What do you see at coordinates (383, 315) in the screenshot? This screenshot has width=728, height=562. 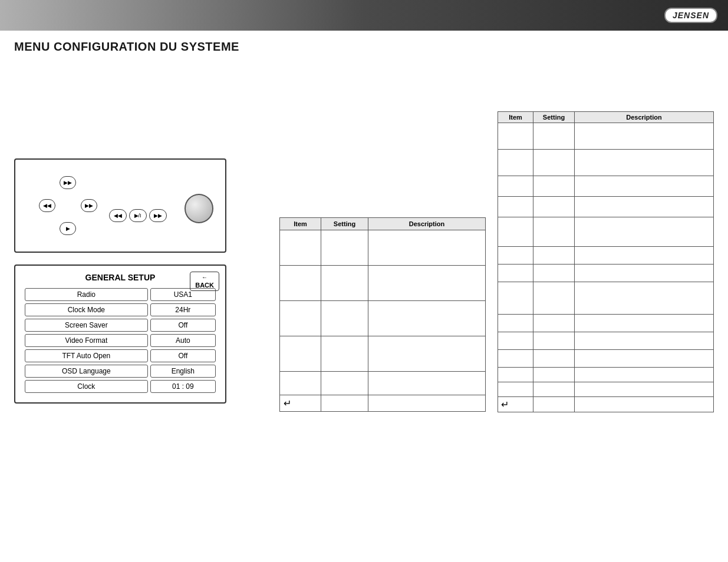 I see `mid-table: Item Setting Description` at bounding box center [383, 315].